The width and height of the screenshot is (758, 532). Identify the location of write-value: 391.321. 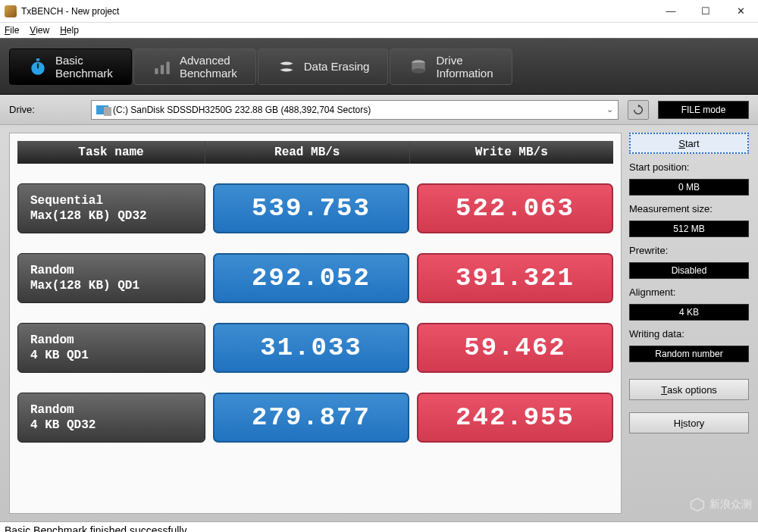
(515, 278).